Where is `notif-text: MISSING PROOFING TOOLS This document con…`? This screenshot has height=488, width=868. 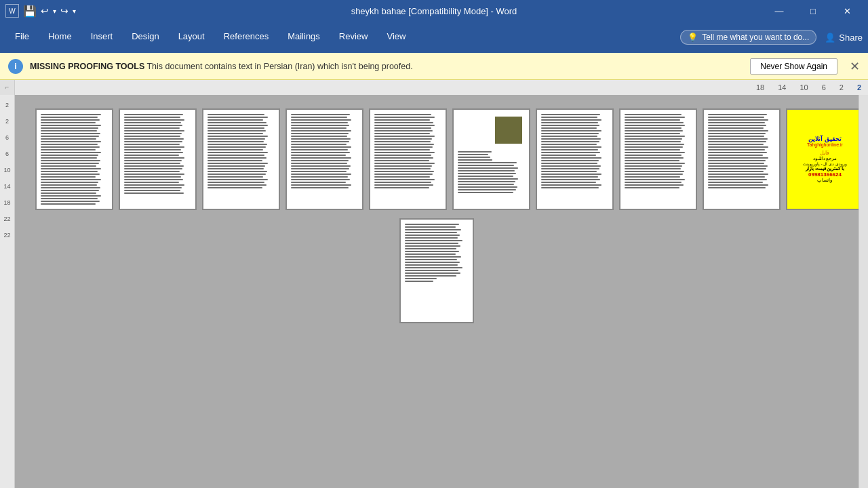 notif-text: MISSING PROOFING TOOLS This document con… is located at coordinates (387, 66).